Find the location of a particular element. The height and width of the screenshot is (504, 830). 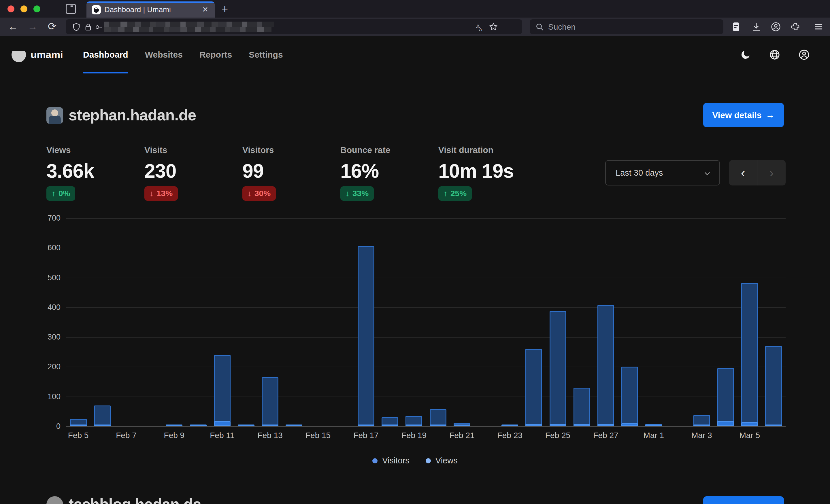

legend-item-visitors: Visitors is located at coordinates (391, 461).